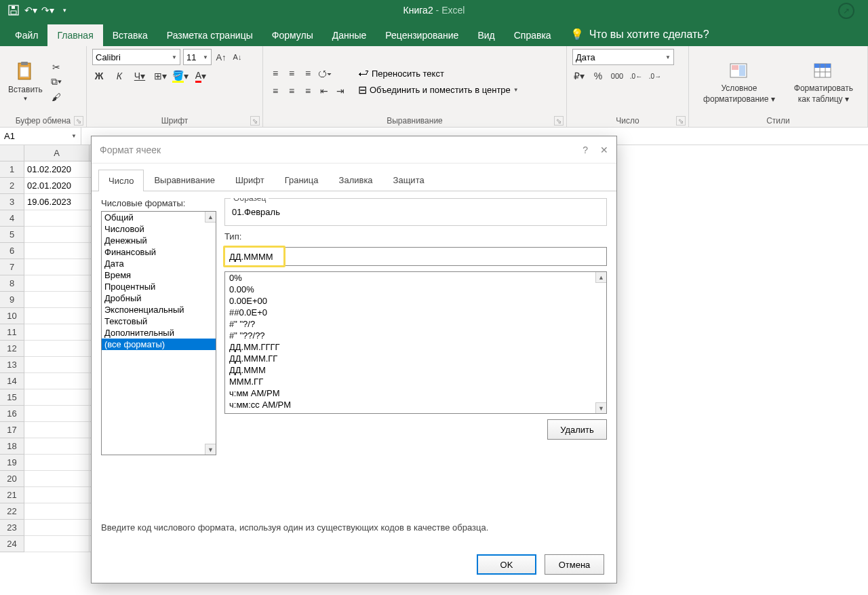 The image size is (868, 595). I want to click on category-item: Денежный, so click(159, 240).